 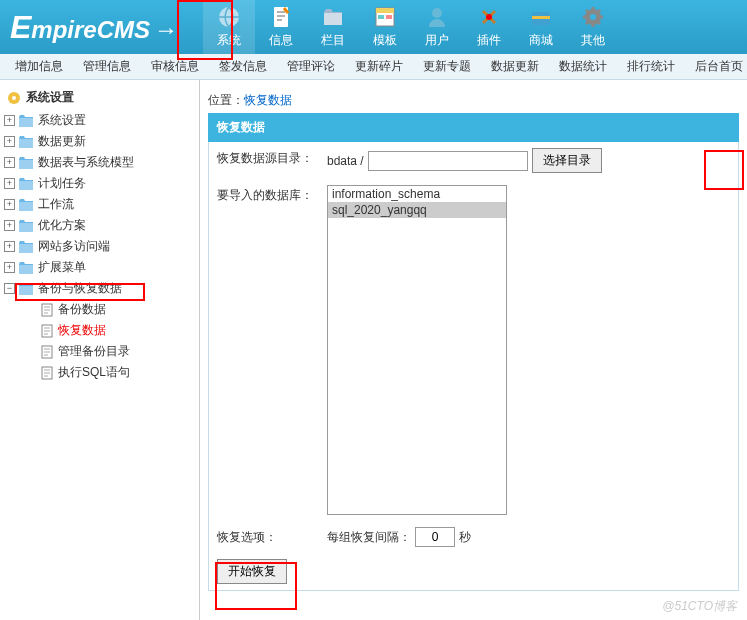 What do you see at coordinates (333, 40) in the screenshot?
I see `nav-label: 栏目` at bounding box center [333, 40].